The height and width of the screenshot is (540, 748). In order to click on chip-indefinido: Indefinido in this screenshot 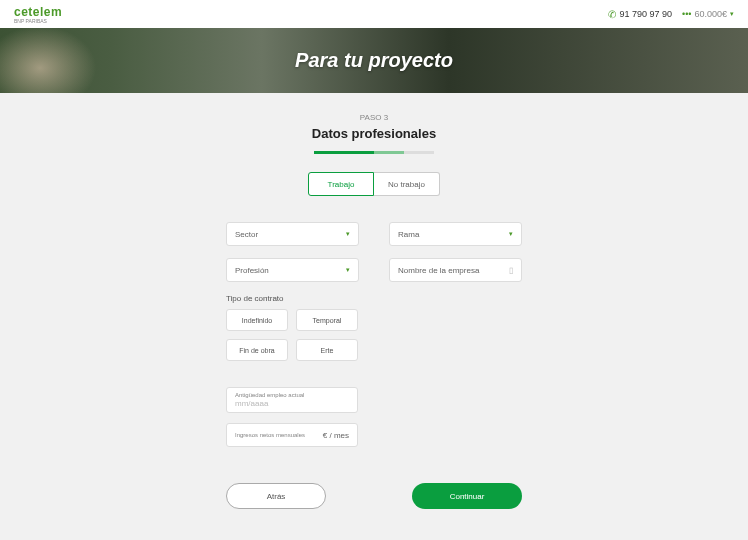, I will do `click(257, 320)`.